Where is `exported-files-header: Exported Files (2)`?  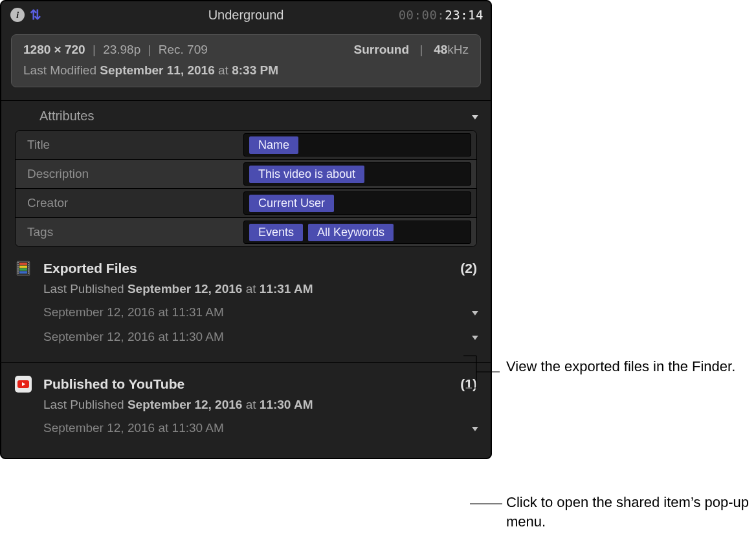 exported-files-header: Exported Files (2) is located at coordinates (246, 268).